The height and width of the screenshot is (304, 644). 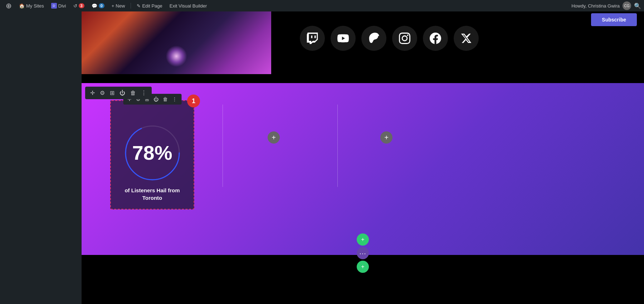 I want to click on module-more-icon: ⋮, so click(x=175, y=99).